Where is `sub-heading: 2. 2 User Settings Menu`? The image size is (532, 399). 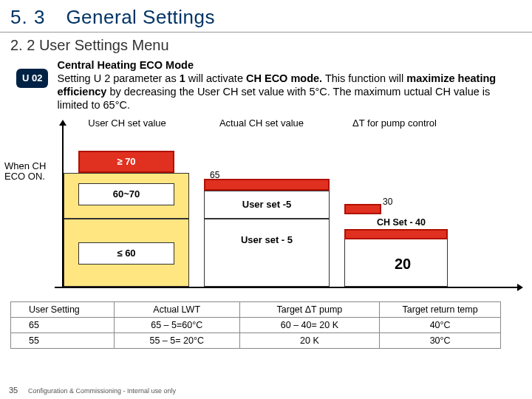 sub-heading: 2. 2 User Settings Menu is located at coordinates (266, 47).